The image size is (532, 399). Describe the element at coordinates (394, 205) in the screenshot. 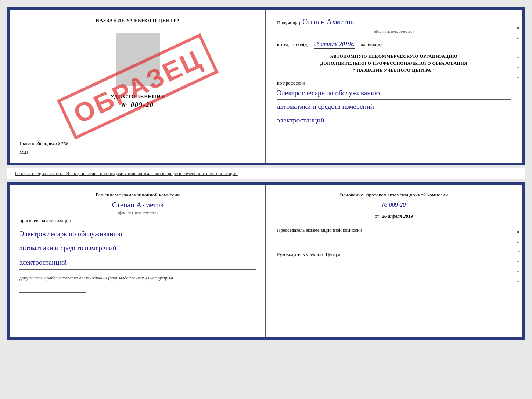

I see `protocol-number: № 009-20` at that location.